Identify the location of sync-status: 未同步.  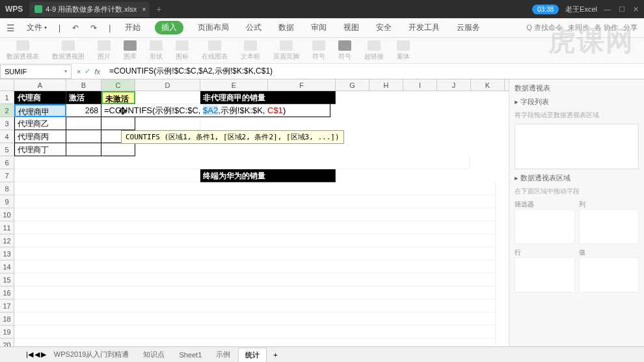
(579, 27).